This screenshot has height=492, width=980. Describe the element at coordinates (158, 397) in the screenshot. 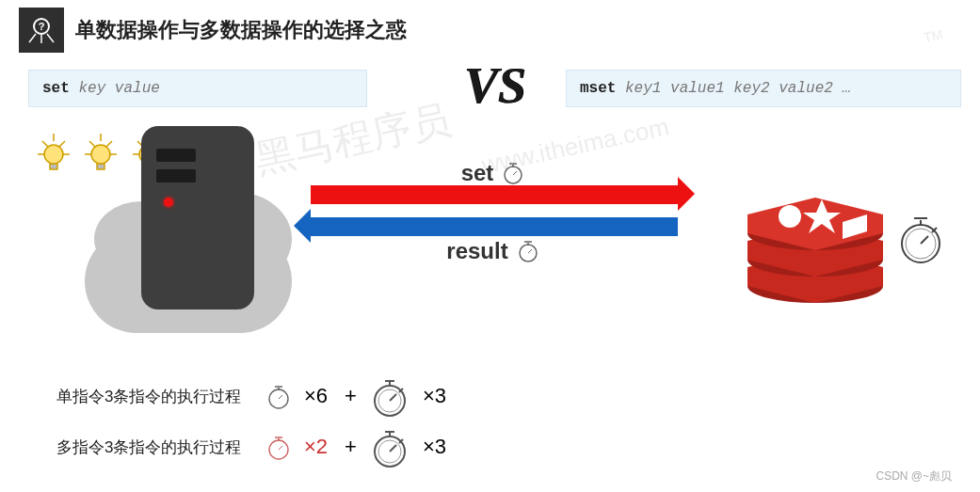

I see `formula1-label: 单指令3条指令的执行过程` at that location.